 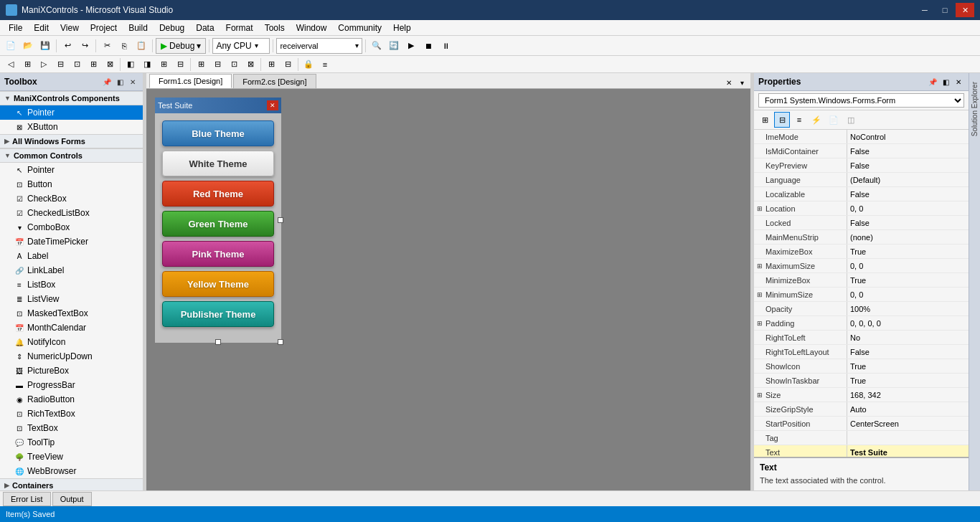 What do you see at coordinates (908, 237) in the screenshot?
I see `props-val-7: (none)` at bounding box center [908, 237].